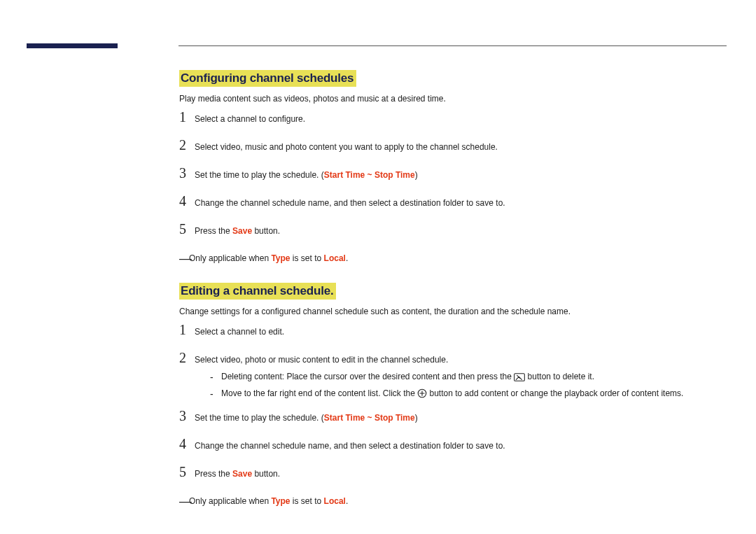 Image resolution: width=756 pixels, height=534 pixels. I want to click on delete-icon, so click(519, 377).